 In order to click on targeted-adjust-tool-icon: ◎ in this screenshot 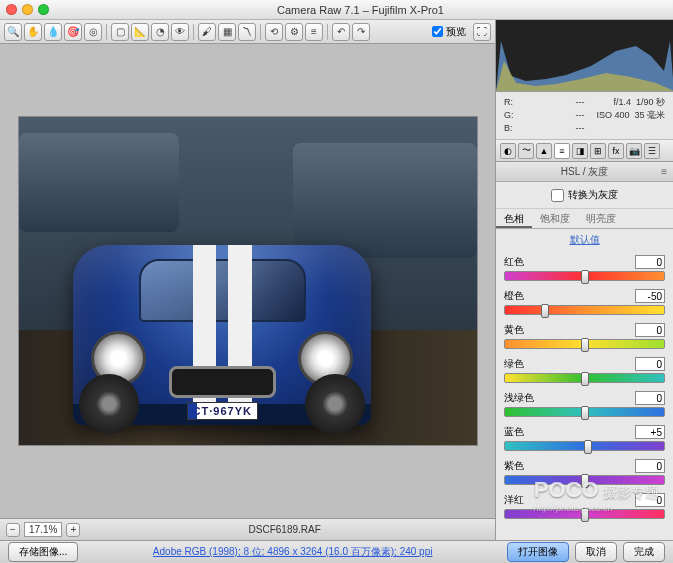, I will do `click(93, 32)`.